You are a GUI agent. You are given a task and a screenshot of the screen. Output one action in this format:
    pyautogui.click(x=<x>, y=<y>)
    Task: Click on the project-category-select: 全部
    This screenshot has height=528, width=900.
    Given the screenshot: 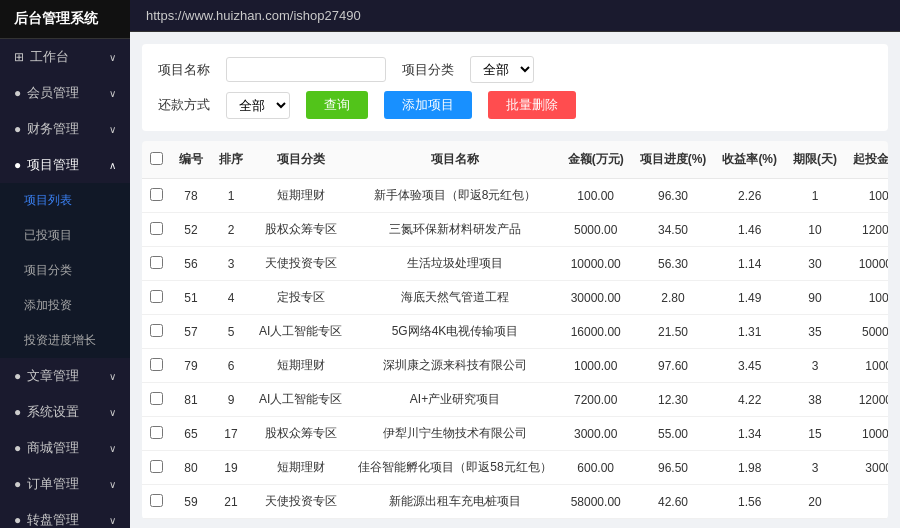 What is the action you would take?
    pyautogui.click(x=502, y=70)
    